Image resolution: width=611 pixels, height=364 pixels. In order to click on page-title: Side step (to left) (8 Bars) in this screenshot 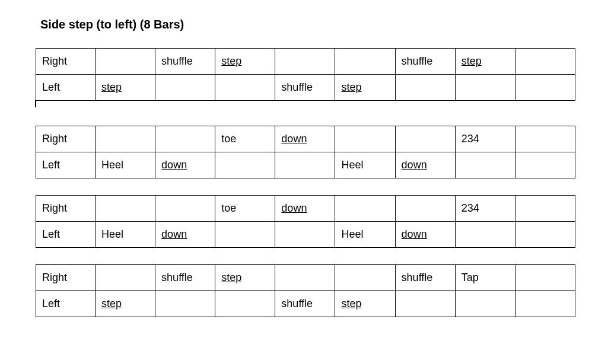, I will do `click(308, 25)`.